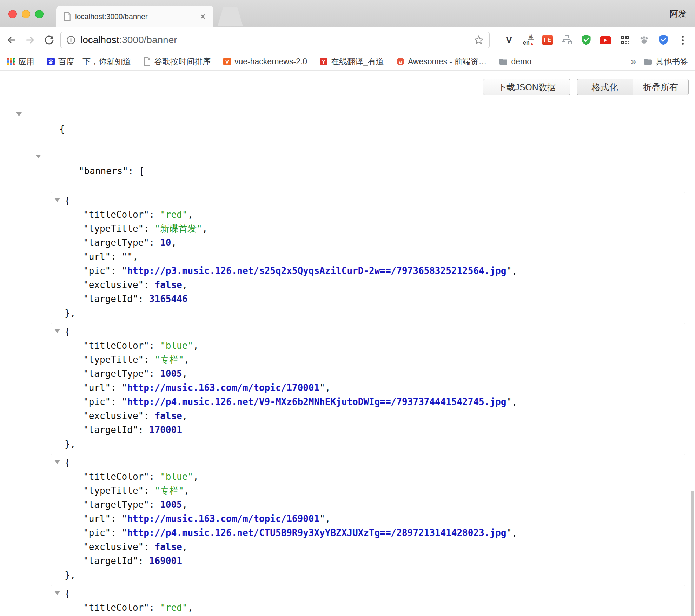 The width and height of the screenshot is (695, 616). What do you see at coordinates (265, 62) in the screenshot?
I see `bookmark-vue-hackernews: V vue-hackernews-2.0` at bounding box center [265, 62].